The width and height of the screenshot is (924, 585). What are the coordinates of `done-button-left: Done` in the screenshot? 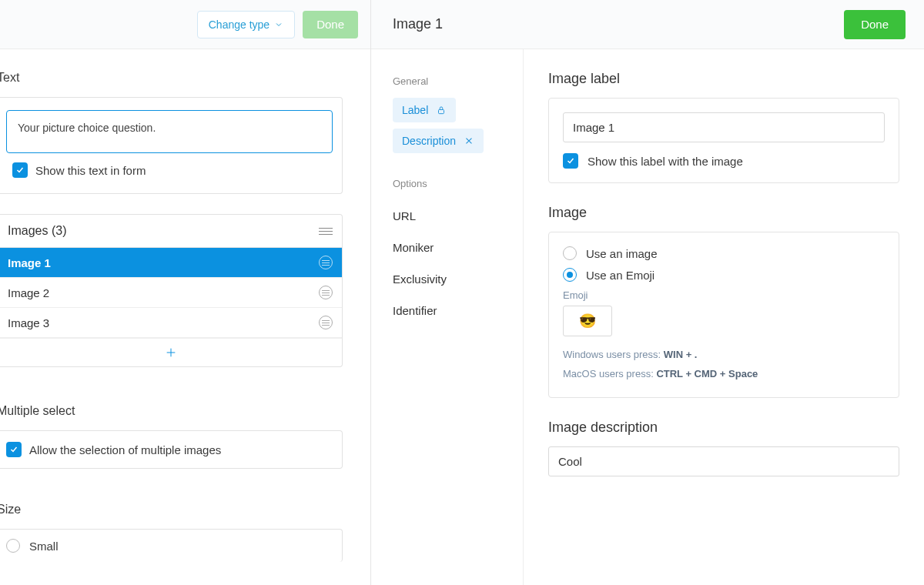 It's located at (330, 25).